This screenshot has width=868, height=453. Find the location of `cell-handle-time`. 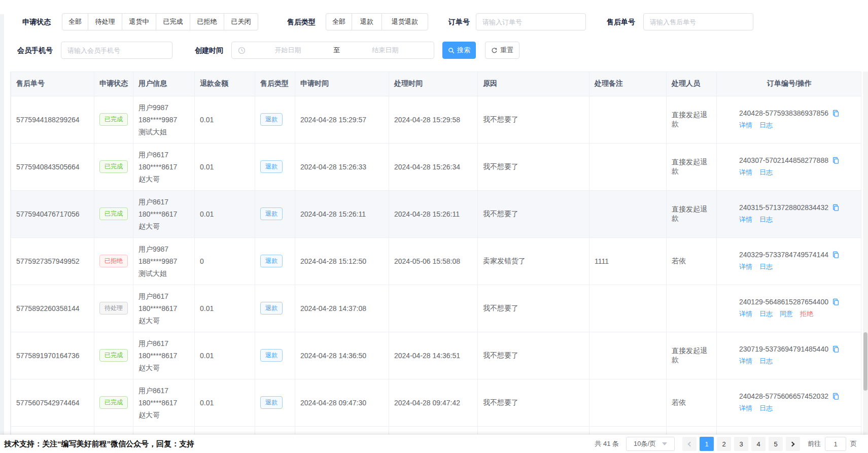

cell-handle-time is located at coordinates (433, 430).